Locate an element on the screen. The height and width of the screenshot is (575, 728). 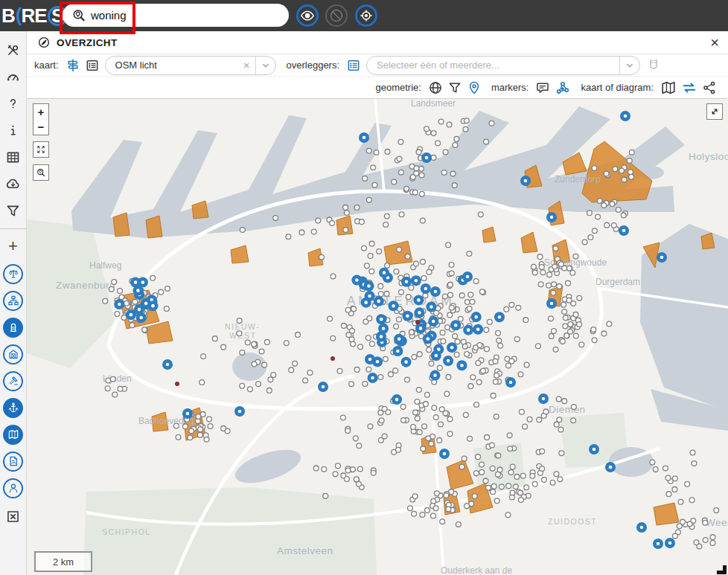
kaart-of-diagram-label: kaart of diagram: is located at coordinates (617, 88).